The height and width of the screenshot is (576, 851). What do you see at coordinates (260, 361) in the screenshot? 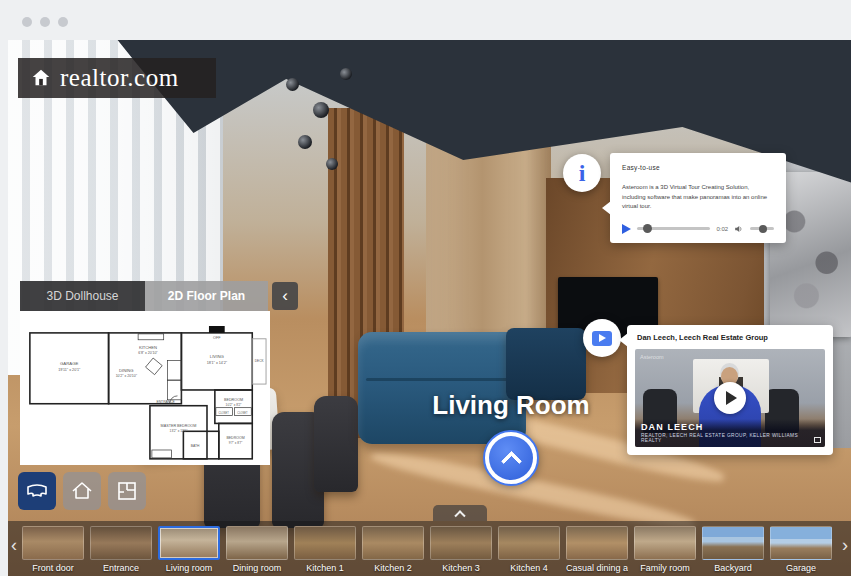
I see `svg-text: DECK` at bounding box center [260, 361].